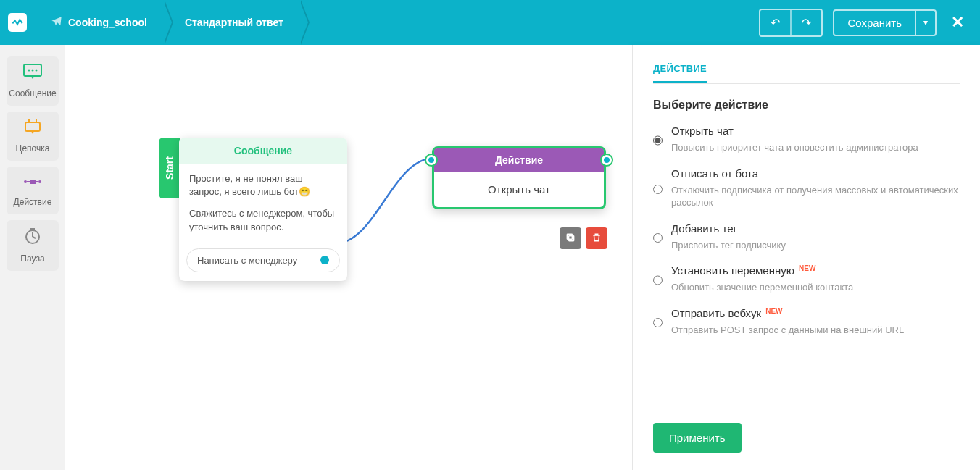 The width and height of the screenshot is (980, 470). Describe the element at coordinates (776, 23) in the screenshot. I see `undo-button: ↶` at that location.